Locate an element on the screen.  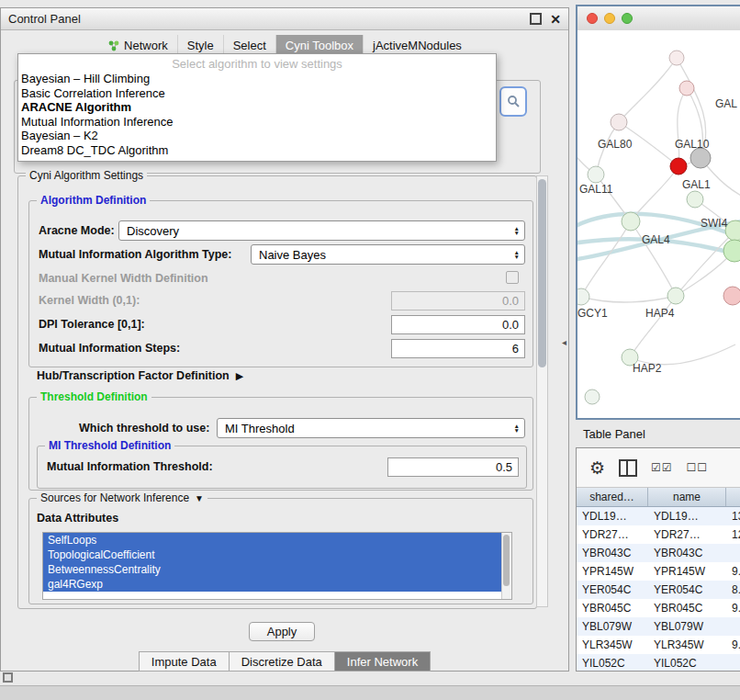
table-panel-window: ⚙ ☑☑ ☐☐ shared…name YDL19…YDL19…13YDR27…… is located at coordinates (657, 559).